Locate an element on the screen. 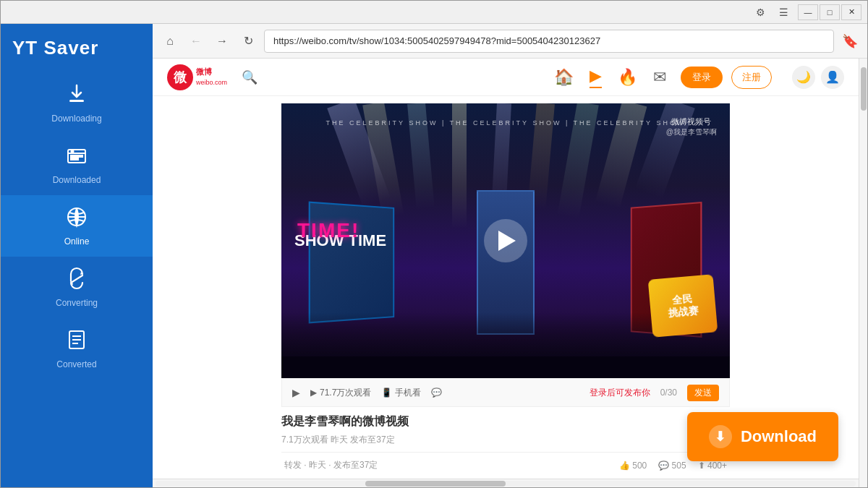 This screenshot has width=868, height=488. weibo-nav-video: ▶ is located at coordinates (596, 77).